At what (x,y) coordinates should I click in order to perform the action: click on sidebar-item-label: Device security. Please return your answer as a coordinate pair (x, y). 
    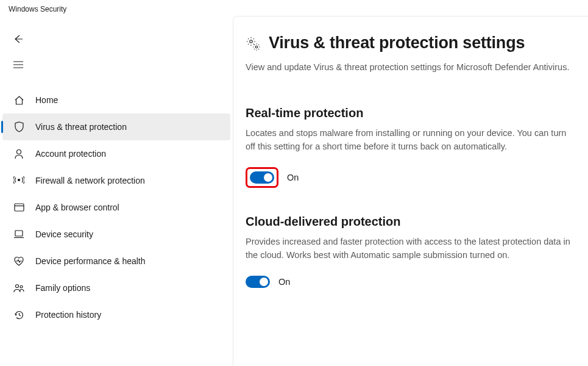
    Looking at the image, I should click on (65, 234).